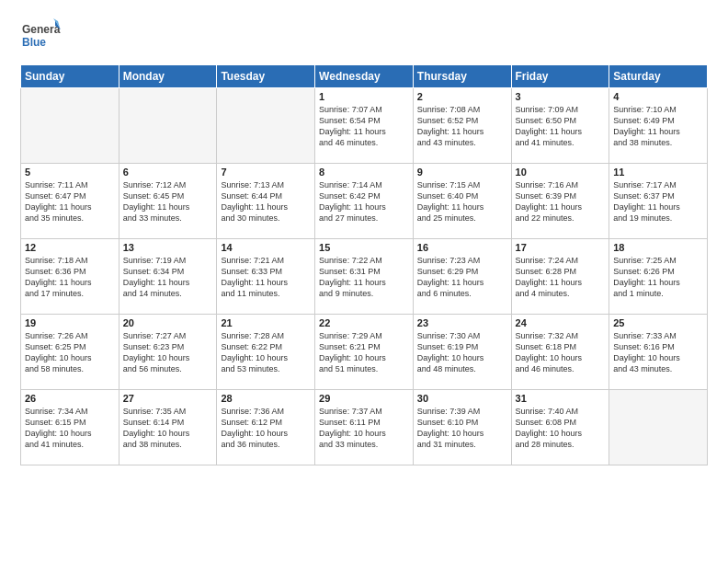 Image resolution: width=728 pixels, height=563 pixels. What do you see at coordinates (70, 323) in the screenshot?
I see `day-number: 19` at bounding box center [70, 323].